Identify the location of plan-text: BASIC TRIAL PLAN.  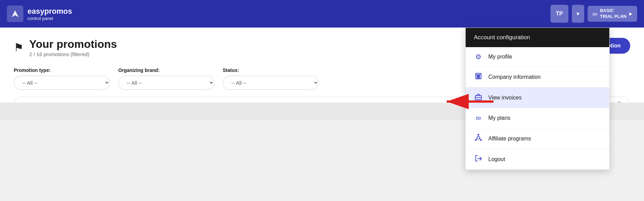
(613, 14).